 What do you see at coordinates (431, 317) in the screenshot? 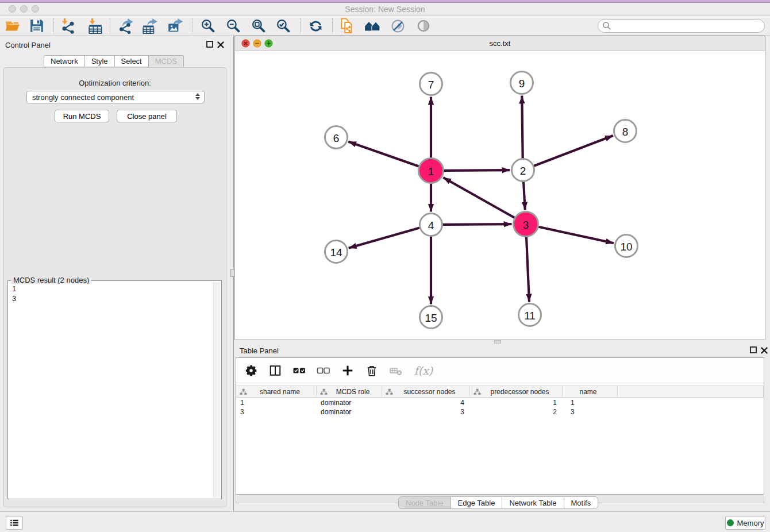
I see `graph-node-15: 15` at bounding box center [431, 317].